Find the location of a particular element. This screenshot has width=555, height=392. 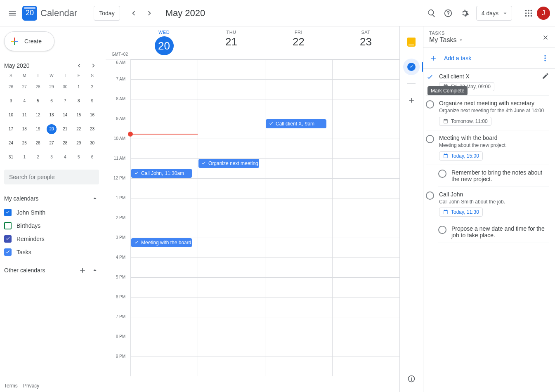

task-item: Call client XFri, 22 May, 09:00Mark Comp… is located at coordinates (488, 83).